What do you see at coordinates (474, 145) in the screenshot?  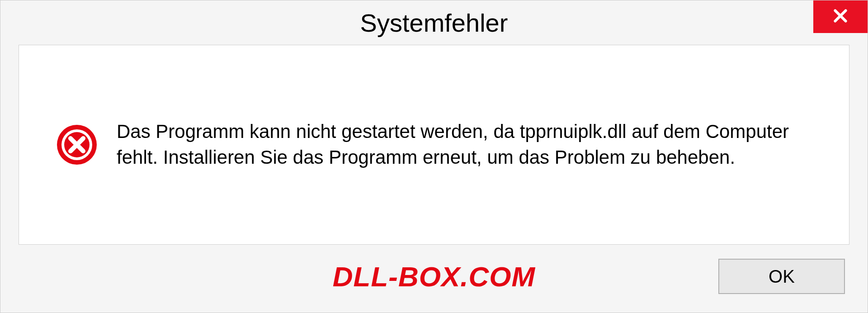 I see `error-message: Das Programm kann nicht gestartet werden…` at bounding box center [474, 145].